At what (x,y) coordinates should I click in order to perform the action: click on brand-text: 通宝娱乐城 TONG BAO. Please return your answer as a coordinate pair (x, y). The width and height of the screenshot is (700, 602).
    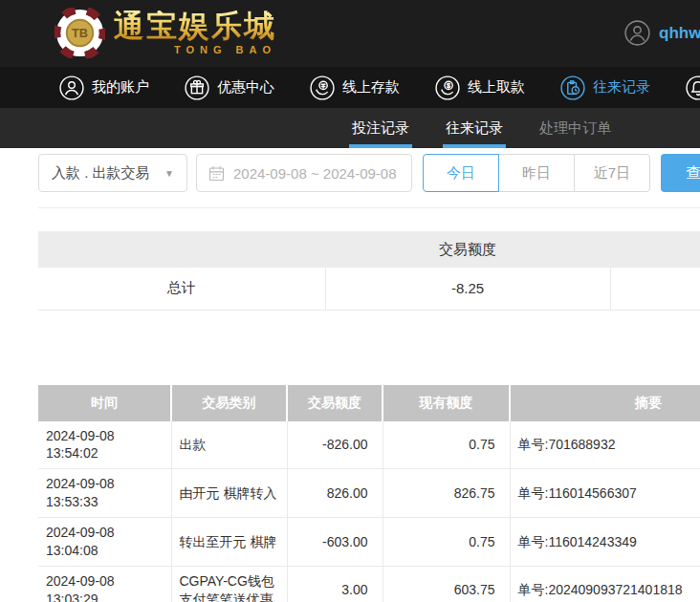
    Looking at the image, I should click on (195, 32).